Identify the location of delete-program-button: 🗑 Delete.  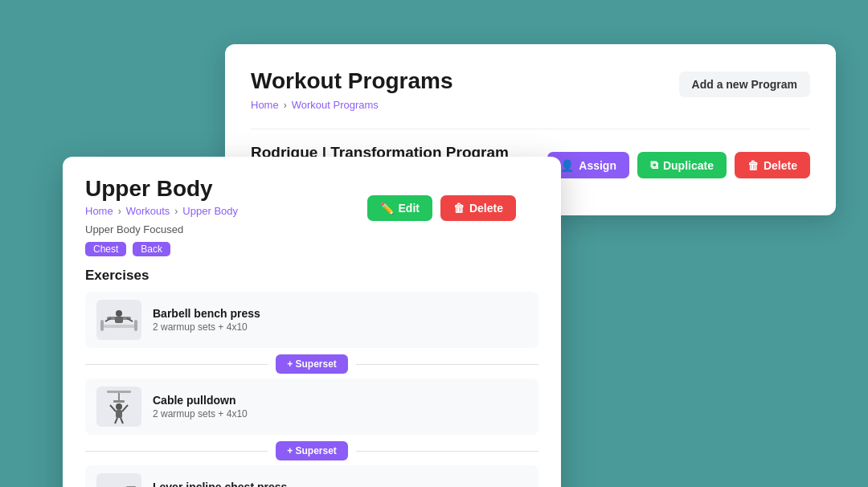
(772, 166).